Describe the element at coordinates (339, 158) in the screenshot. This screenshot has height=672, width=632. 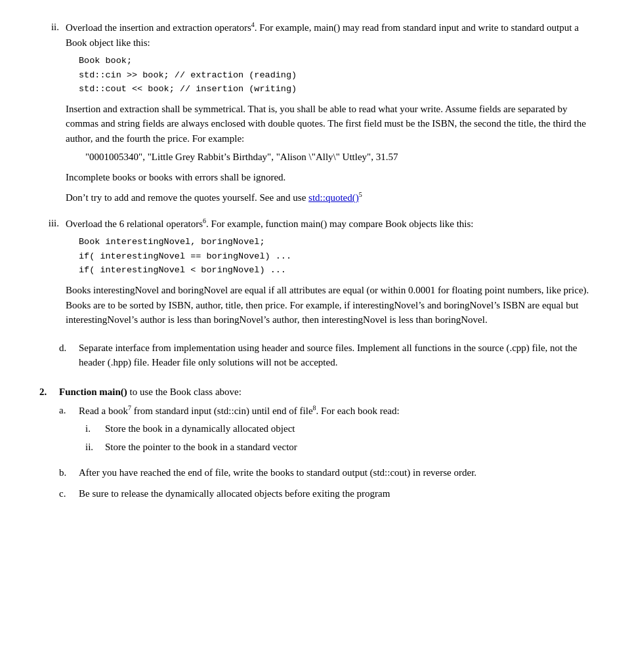
I see `example-isbn: "0001005340", "Little Grey Rabbit’s Birt…` at that location.